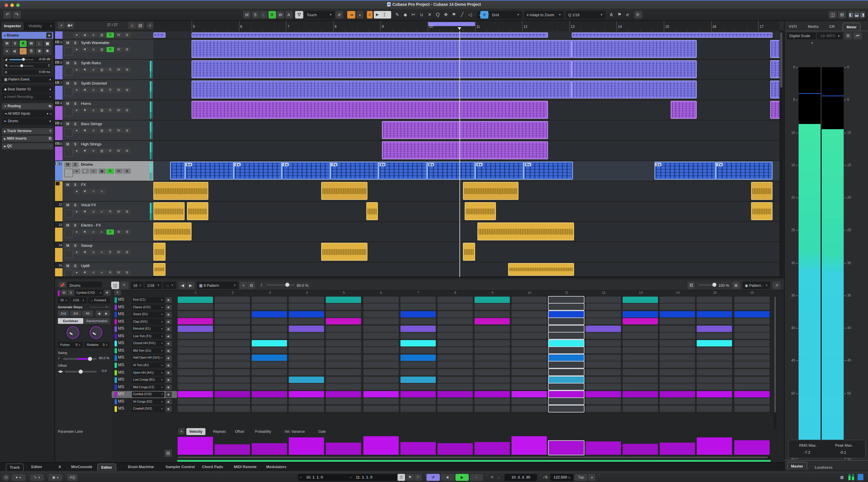 The width and height of the screenshot is (868, 482). What do you see at coordinates (35, 26) in the screenshot?
I see `tab-visibility: Visibility` at bounding box center [35, 26].